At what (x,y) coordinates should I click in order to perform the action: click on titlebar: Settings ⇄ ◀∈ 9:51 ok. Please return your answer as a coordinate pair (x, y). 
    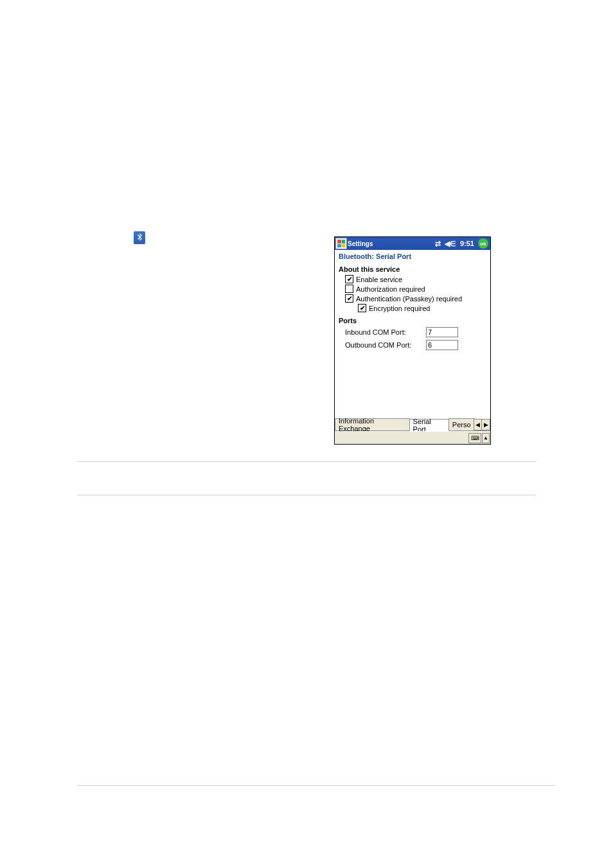
    Looking at the image, I should click on (413, 244).